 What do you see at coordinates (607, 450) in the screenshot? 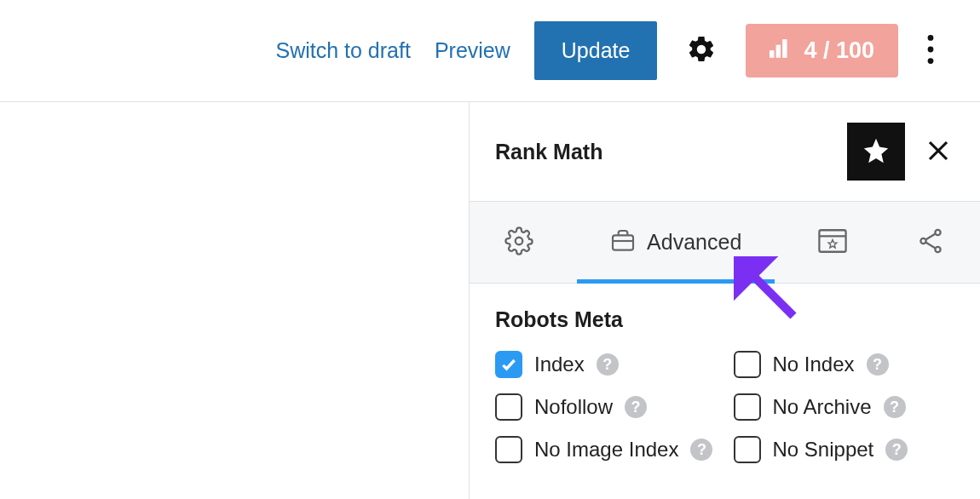
I see `checkbox-noimageindex-label: No Image Index` at bounding box center [607, 450].